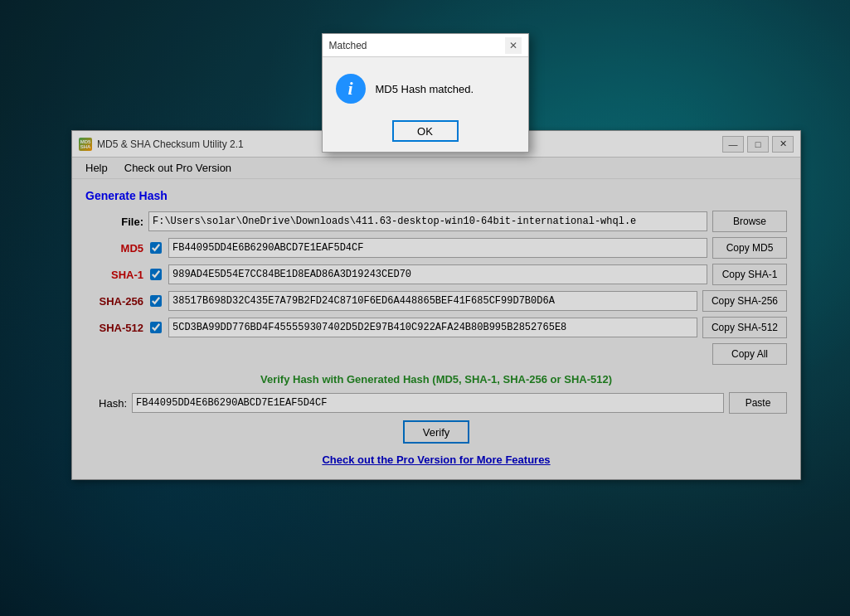  What do you see at coordinates (513, 46) in the screenshot?
I see `dialog-close-button: ✕` at bounding box center [513, 46].